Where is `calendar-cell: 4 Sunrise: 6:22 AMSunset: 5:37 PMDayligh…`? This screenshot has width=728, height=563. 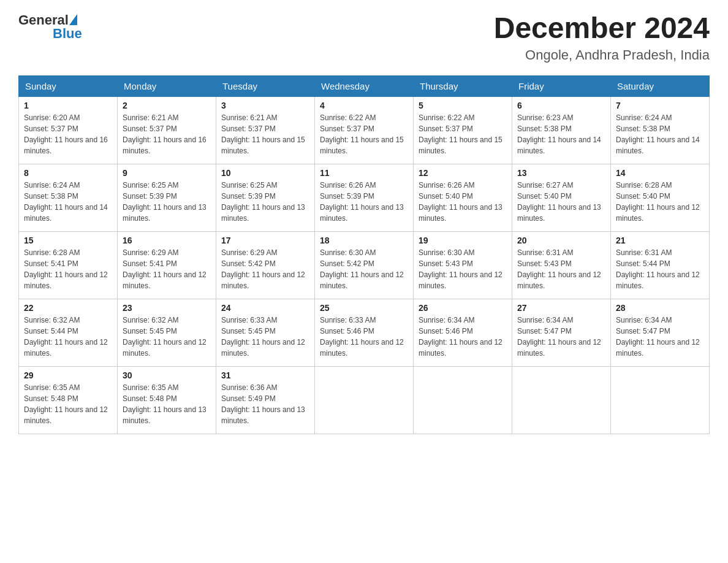
calendar-cell: 4 Sunrise: 6:22 AMSunset: 5:37 PMDayligh… is located at coordinates (364, 130).